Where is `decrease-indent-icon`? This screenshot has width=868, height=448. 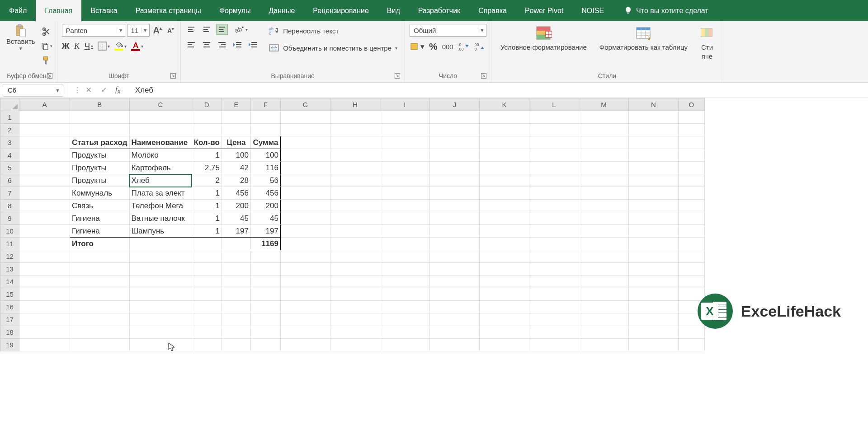 decrease-indent-icon is located at coordinates (237, 45).